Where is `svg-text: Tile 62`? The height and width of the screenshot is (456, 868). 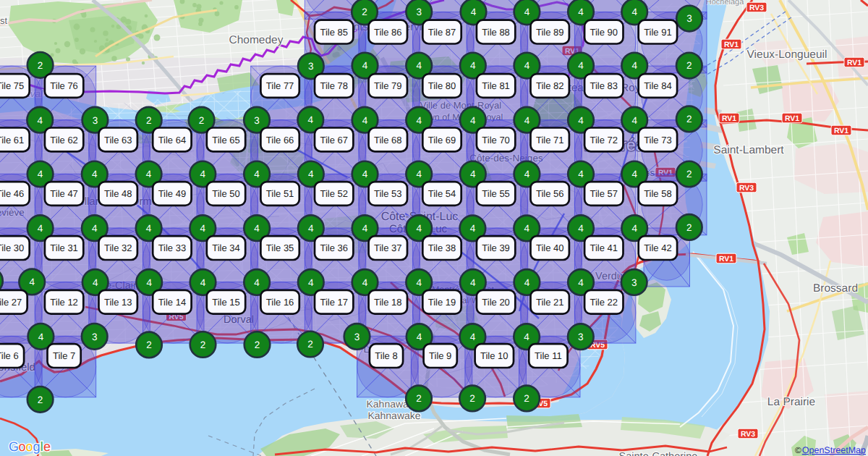 svg-text: Tile 62 is located at coordinates (64, 140).